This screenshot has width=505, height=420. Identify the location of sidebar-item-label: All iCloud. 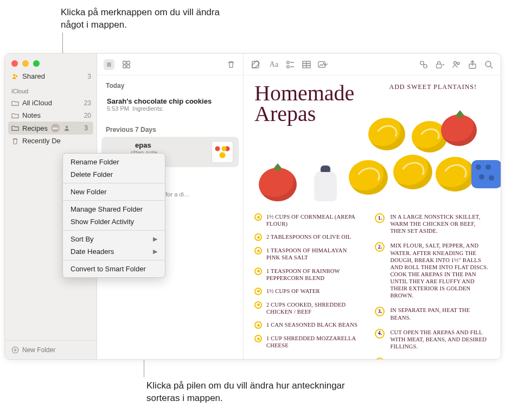
(37, 103).